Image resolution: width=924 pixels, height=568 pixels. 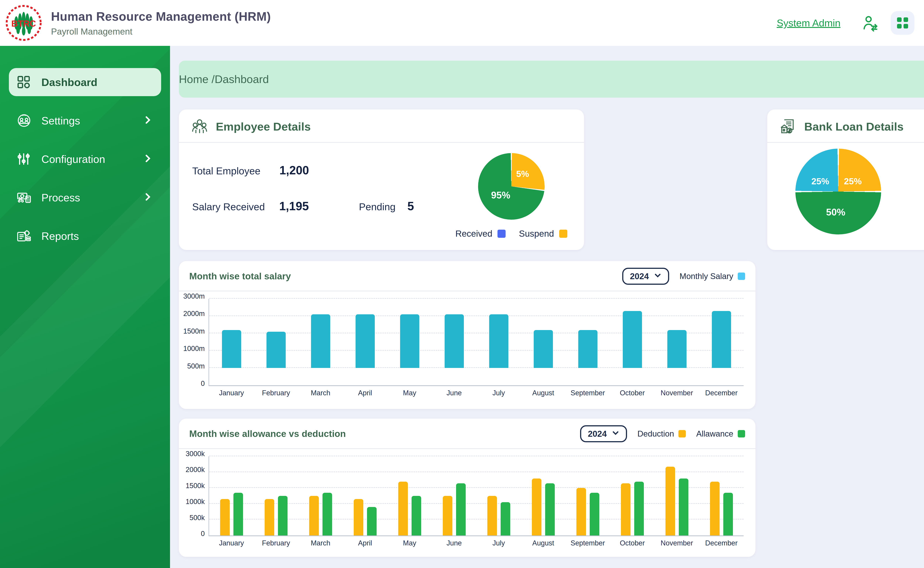 What do you see at coordinates (410, 342) in the screenshot?
I see `bar-column-may: May` at bounding box center [410, 342].